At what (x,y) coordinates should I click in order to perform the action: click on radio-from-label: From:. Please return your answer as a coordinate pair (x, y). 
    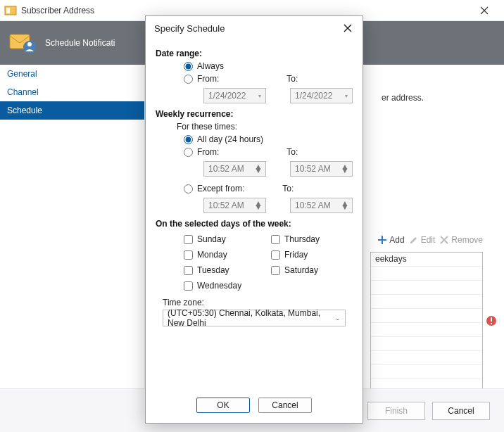
    Looking at the image, I should click on (208, 79).